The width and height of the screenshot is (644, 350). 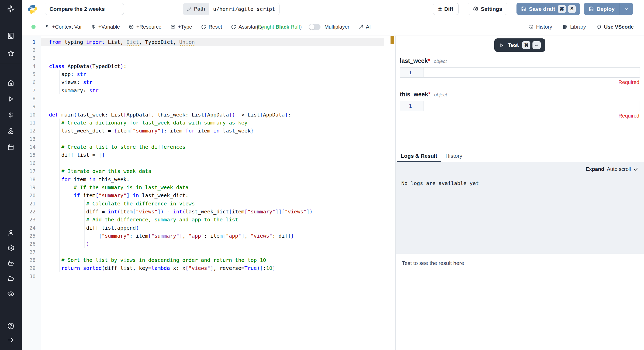 What do you see at coordinates (203, 228) in the screenshot?
I see `code-line: 24 diff_list.append(` at bounding box center [203, 228].